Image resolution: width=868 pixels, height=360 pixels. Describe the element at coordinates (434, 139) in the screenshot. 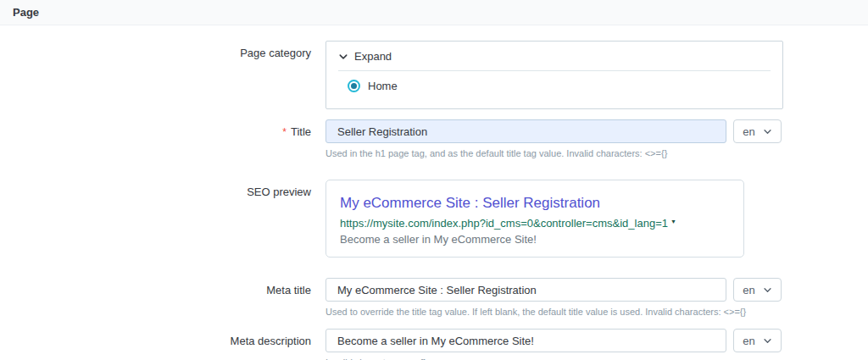

I see `title-row: *Title en Used in the h1 page tag, and a…` at that location.